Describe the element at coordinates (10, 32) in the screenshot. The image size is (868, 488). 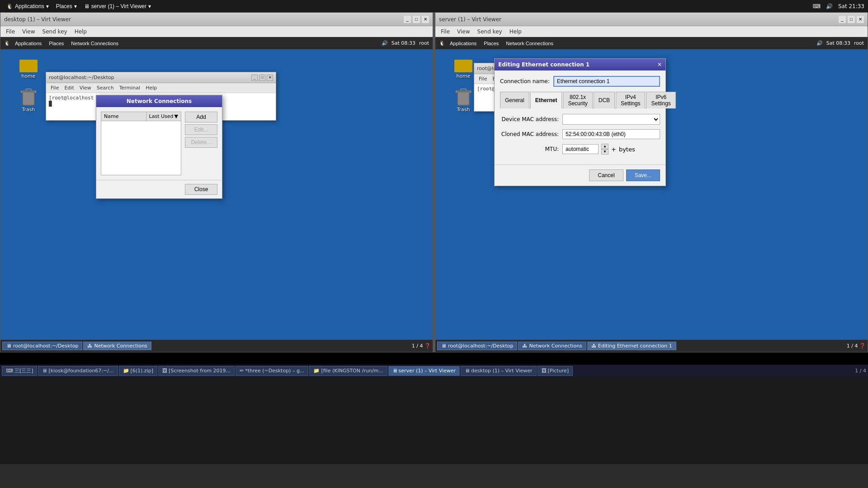
I see `left-menu-file: File` at that location.